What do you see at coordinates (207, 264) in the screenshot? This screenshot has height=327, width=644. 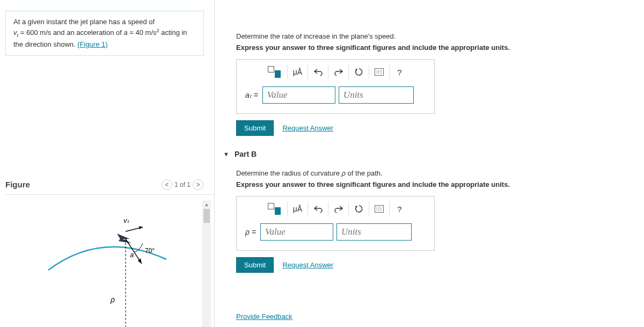 I see `figure-scrollbar: ▲ ▼` at bounding box center [207, 264].